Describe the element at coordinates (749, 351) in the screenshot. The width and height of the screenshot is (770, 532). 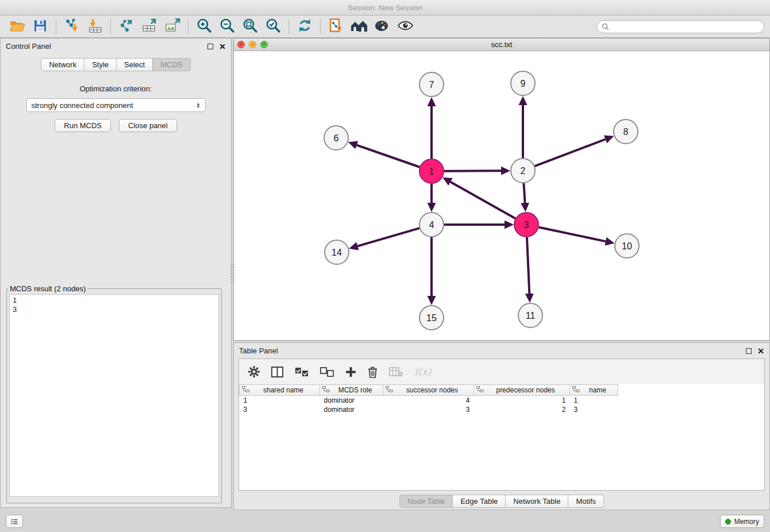
I see `float-table-panel-icon` at that location.